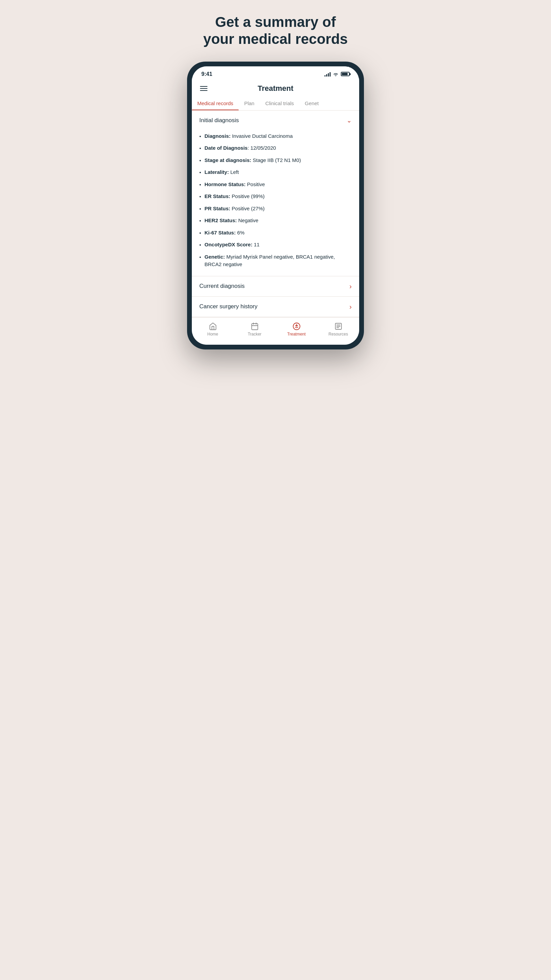 The width and height of the screenshot is (551, 980). What do you see at coordinates (338, 334) in the screenshot?
I see `nav-label-resources: Resources` at bounding box center [338, 334].